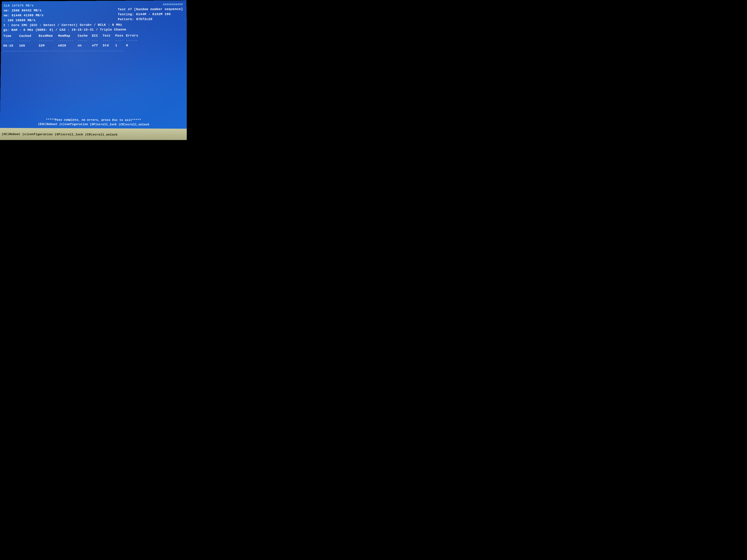  Describe the element at coordinates (11, 46) in the screenshot. I see `data-time: 56:19` at that location.